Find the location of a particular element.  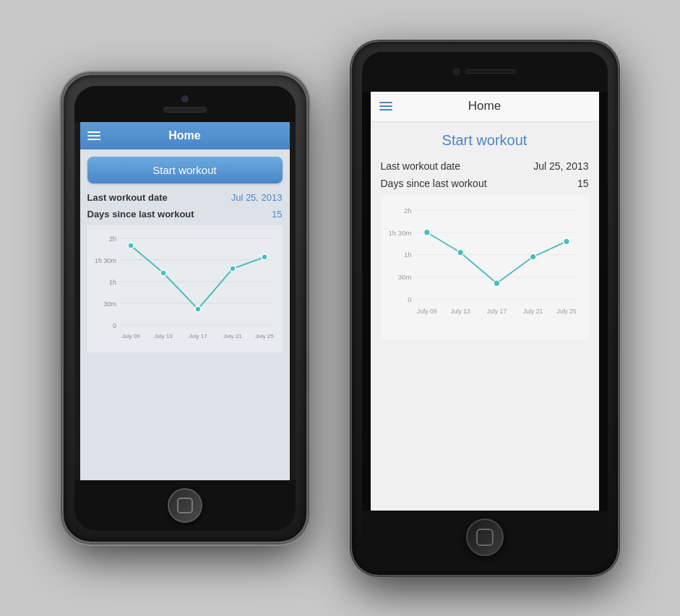

phone2-navbar: Home is located at coordinates (485, 107).